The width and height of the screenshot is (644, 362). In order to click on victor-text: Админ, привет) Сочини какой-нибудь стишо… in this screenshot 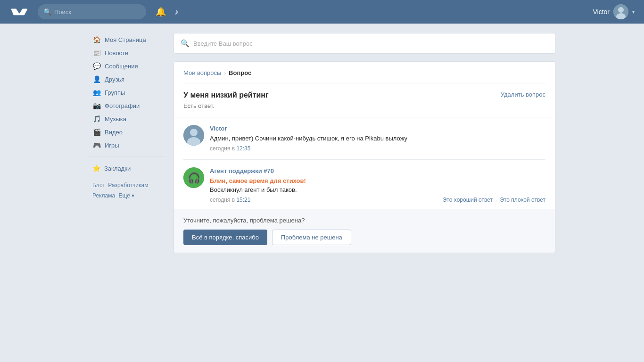, I will do `click(378, 139)`.